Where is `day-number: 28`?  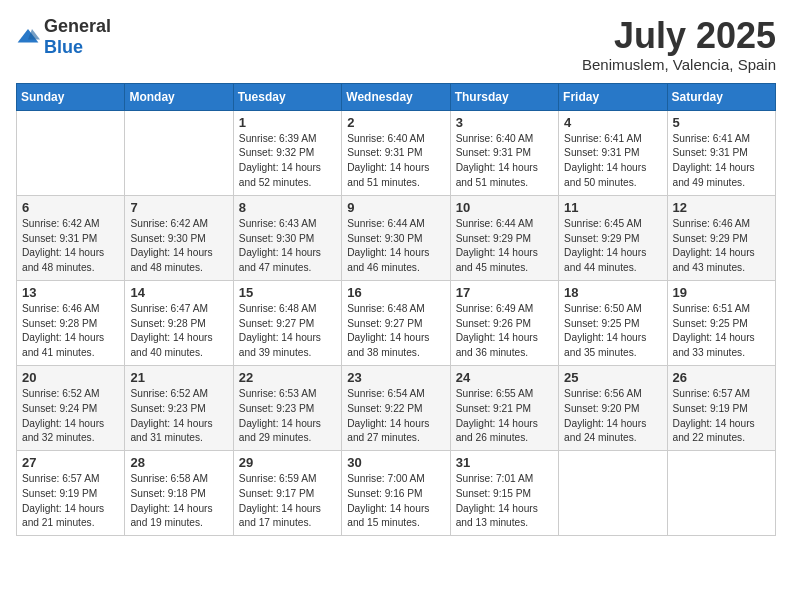 day-number: 28 is located at coordinates (178, 462).